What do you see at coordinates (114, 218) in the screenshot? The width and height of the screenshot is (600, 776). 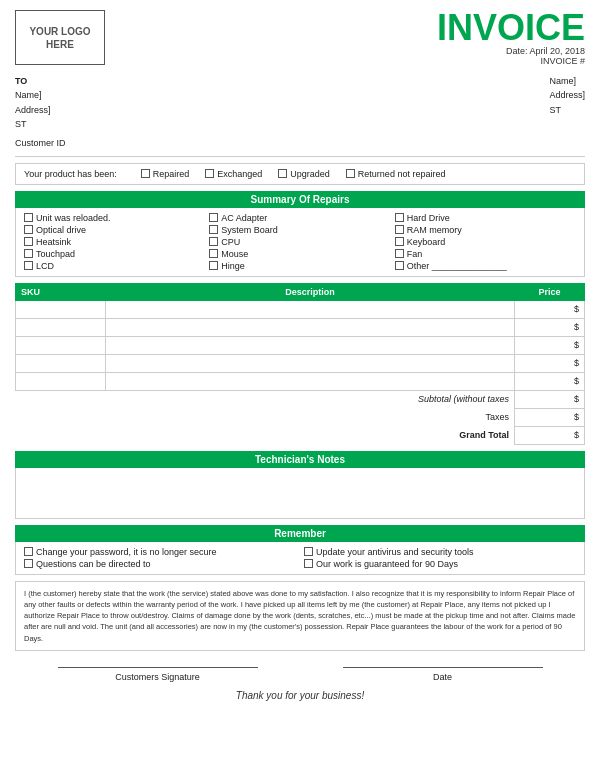 I see `repair-item-1: Unit was reloaded.` at bounding box center [114, 218].